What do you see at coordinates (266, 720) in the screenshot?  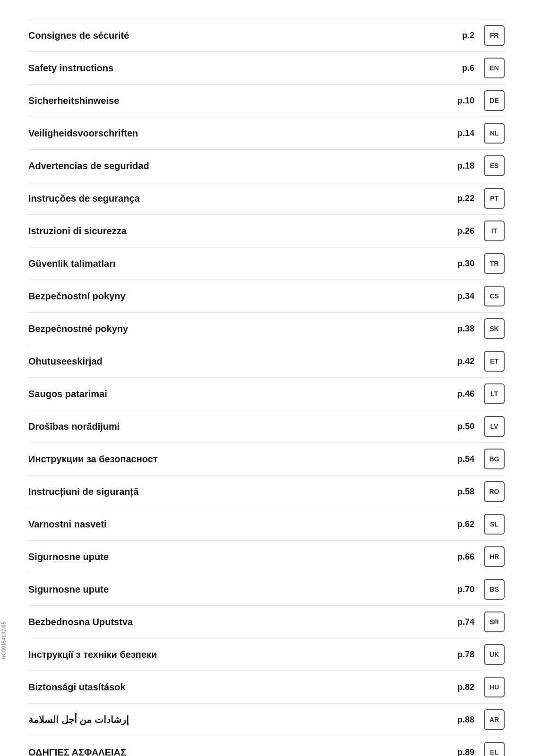 I see `table-row: إرشادات من أجل السلامةp.88AR` at bounding box center [266, 720].